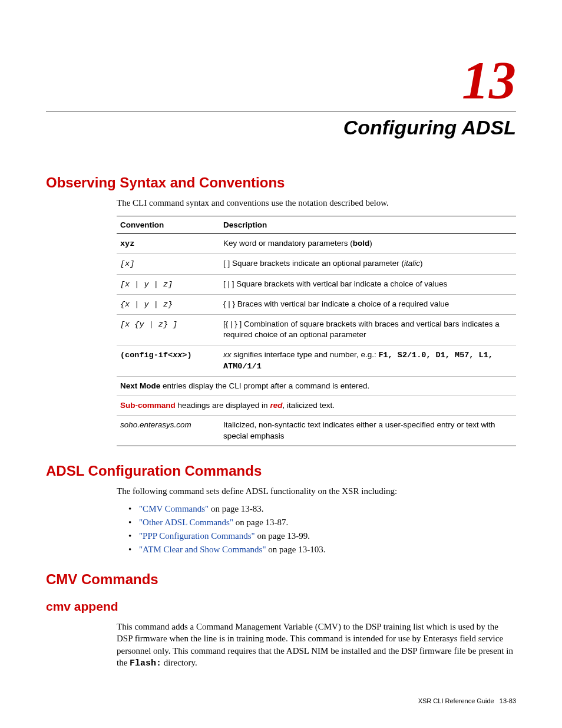  Describe the element at coordinates (368, 361) in the screenshot. I see `desc-config-if: xx signifies interface type and number, …` at that location.